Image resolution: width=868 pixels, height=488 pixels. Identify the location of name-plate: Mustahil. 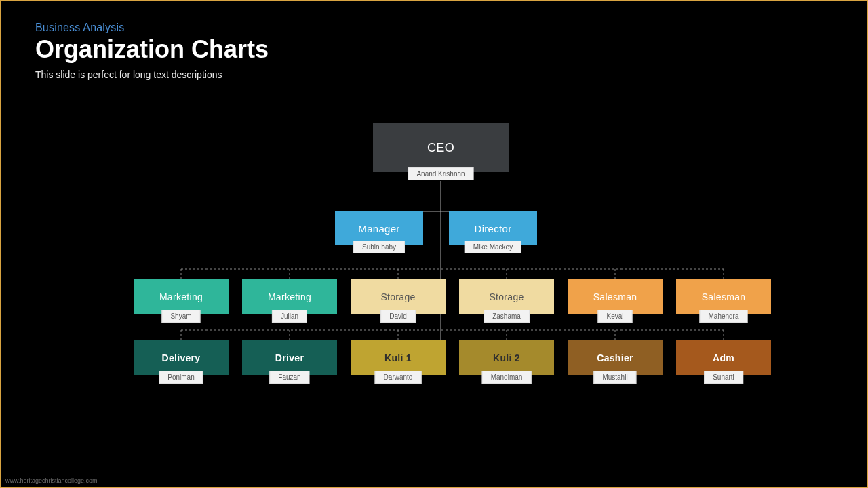
(614, 377).